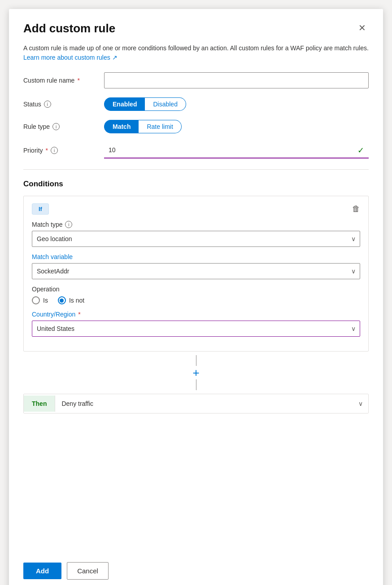 This screenshot has height=585, width=392. I want to click on country-required-star: *, so click(79, 314).